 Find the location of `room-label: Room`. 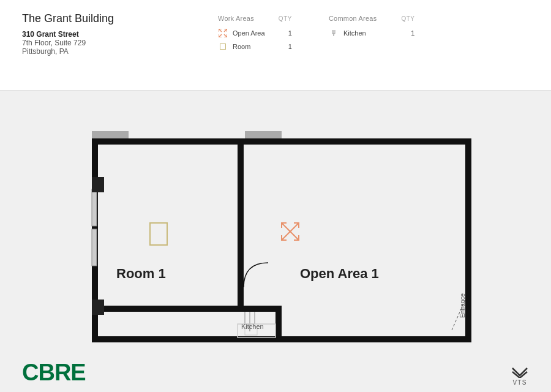

room-label: Room is located at coordinates (252, 47).